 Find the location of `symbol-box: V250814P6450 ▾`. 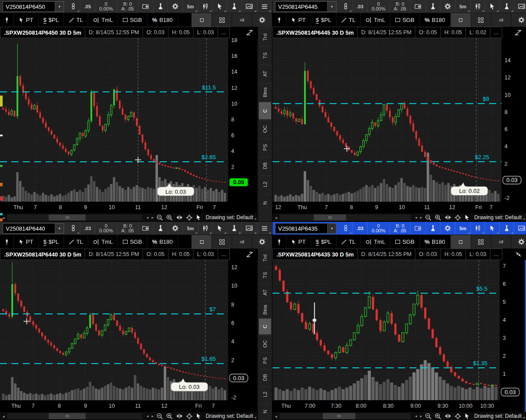

symbol-box: V250814P6450 ▾ is located at coordinates (33, 7).